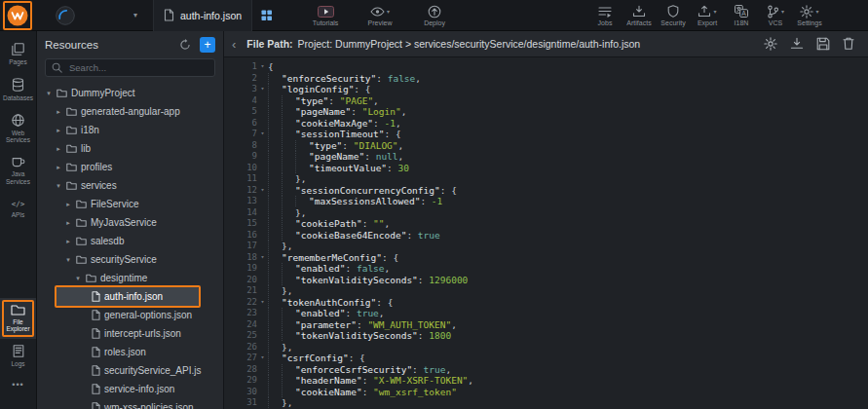 The height and width of the screenshot is (409, 868). I want to click on code-line: 26},, so click(546, 348).